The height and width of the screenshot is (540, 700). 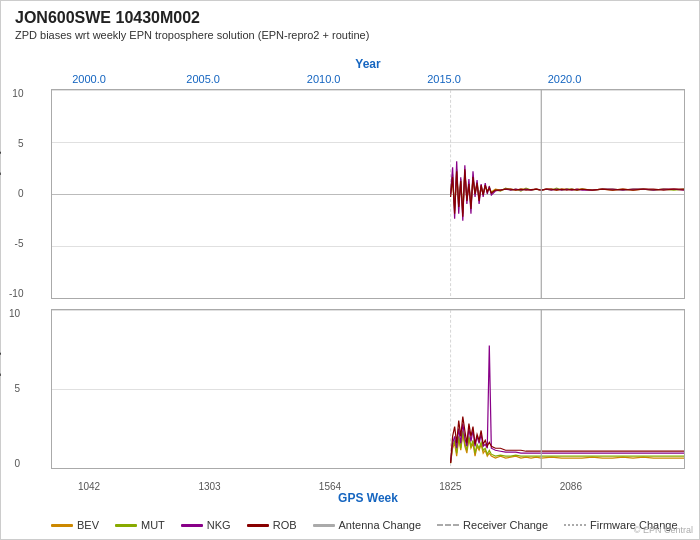 I want to click on epn-credit: © EPN Central, so click(x=664, y=530).